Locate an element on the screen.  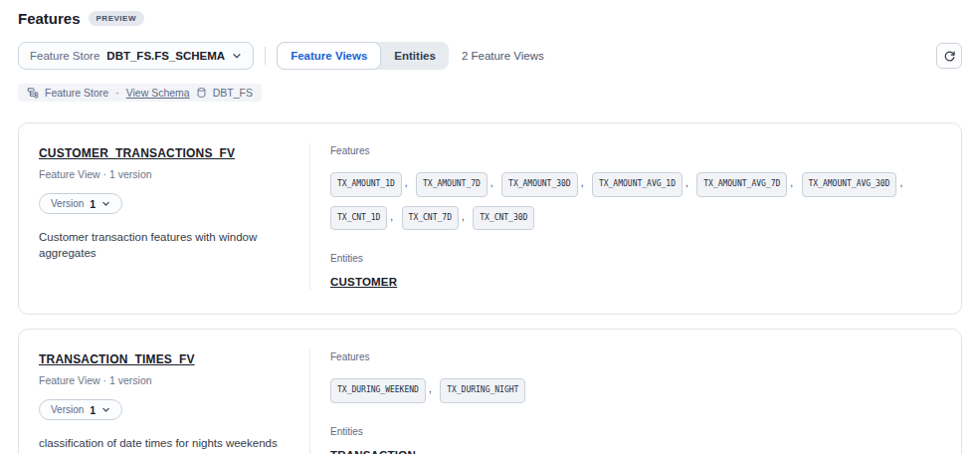
schema-icon is located at coordinates (33, 93).